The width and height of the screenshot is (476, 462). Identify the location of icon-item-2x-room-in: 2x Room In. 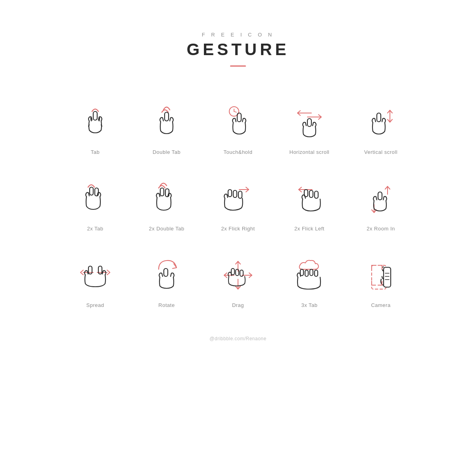
(381, 205).